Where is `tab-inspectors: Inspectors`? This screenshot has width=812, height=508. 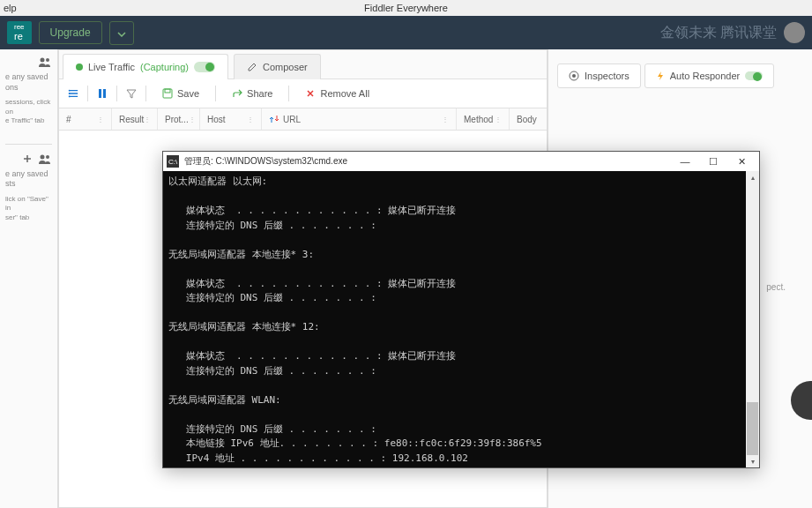
tab-inspectors: Inspectors is located at coordinates (600, 76).